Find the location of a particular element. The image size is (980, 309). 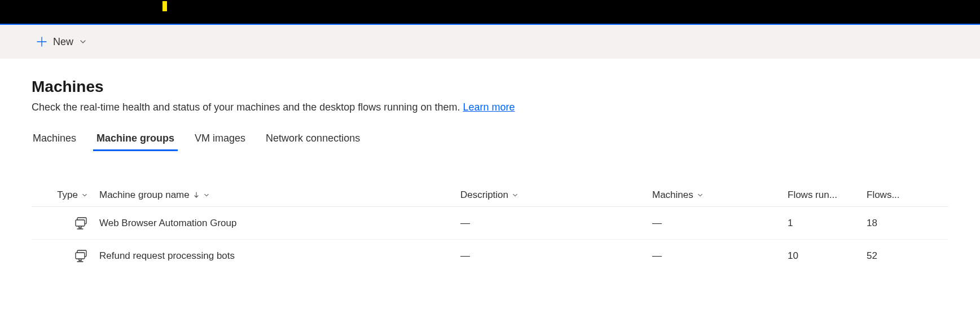

tabs: Machines Machine groups VM images Networ… is located at coordinates (490, 141).